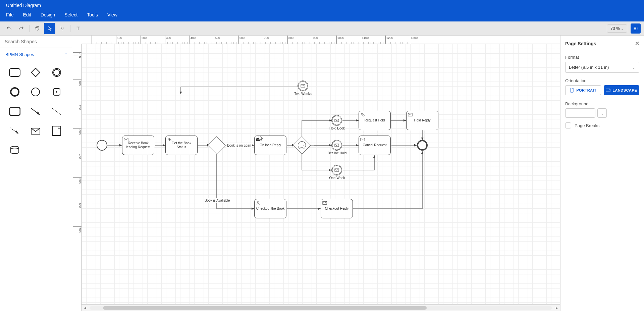 The width and height of the screenshot is (644, 314). What do you see at coordinates (15, 72) in the screenshot?
I see `palette-task-icon` at bounding box center [15, 72].